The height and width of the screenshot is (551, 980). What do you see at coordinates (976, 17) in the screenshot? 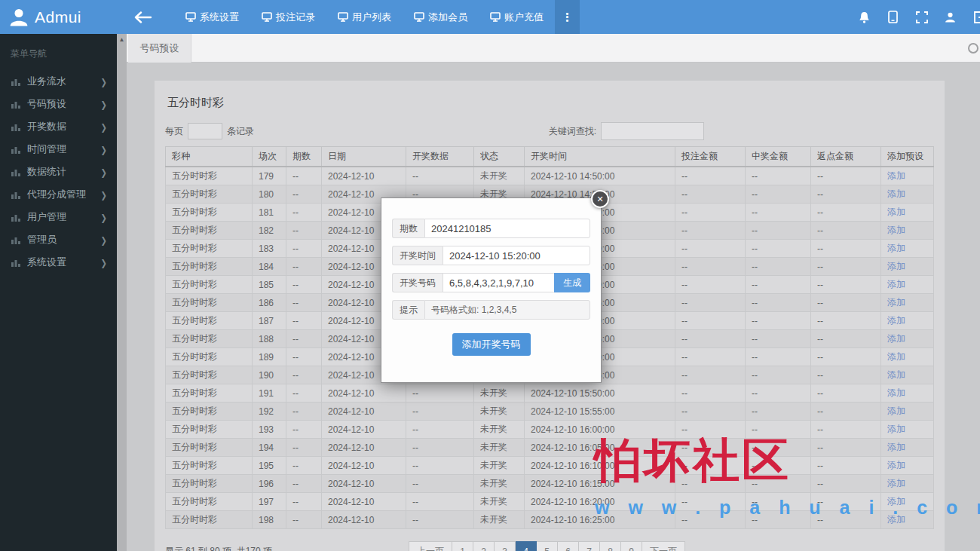
I see `logout-icon` at bounding box center [976, 17].